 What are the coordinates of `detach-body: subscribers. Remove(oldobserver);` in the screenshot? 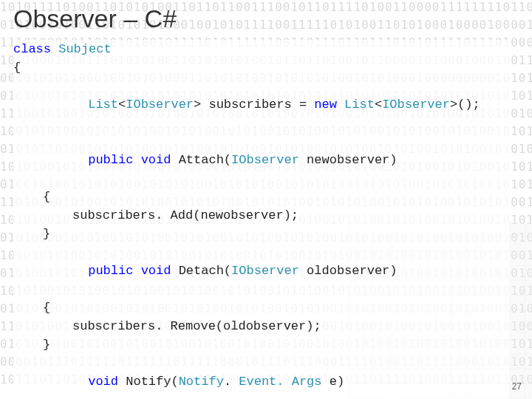 It's located at (262, 327).